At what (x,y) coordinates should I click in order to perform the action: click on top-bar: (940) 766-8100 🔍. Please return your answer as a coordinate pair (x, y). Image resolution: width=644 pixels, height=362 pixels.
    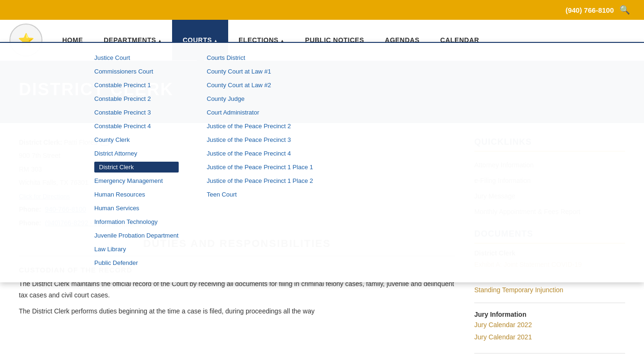
    Looking at the image, I should click on (322, 10).